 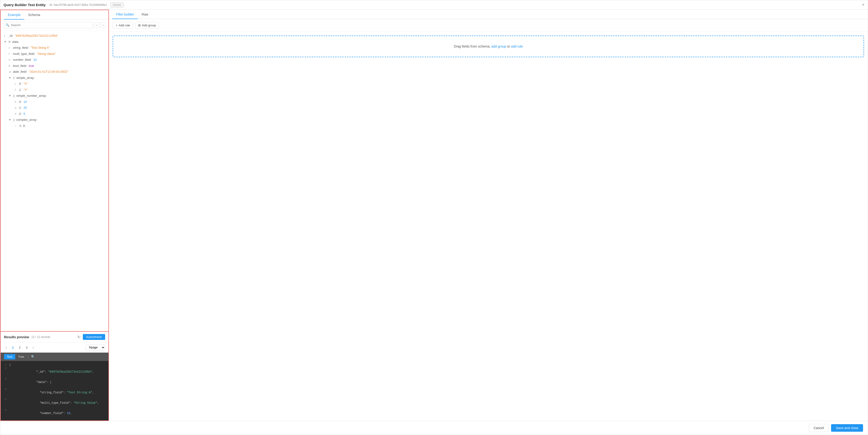 I want to click on add-group-link: add group, so click(x=499, y=47).